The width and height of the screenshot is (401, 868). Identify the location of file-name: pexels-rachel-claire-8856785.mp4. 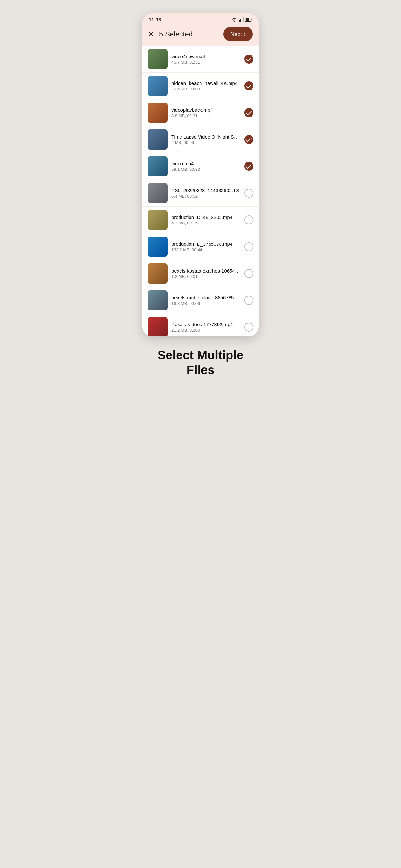
(206, 298).